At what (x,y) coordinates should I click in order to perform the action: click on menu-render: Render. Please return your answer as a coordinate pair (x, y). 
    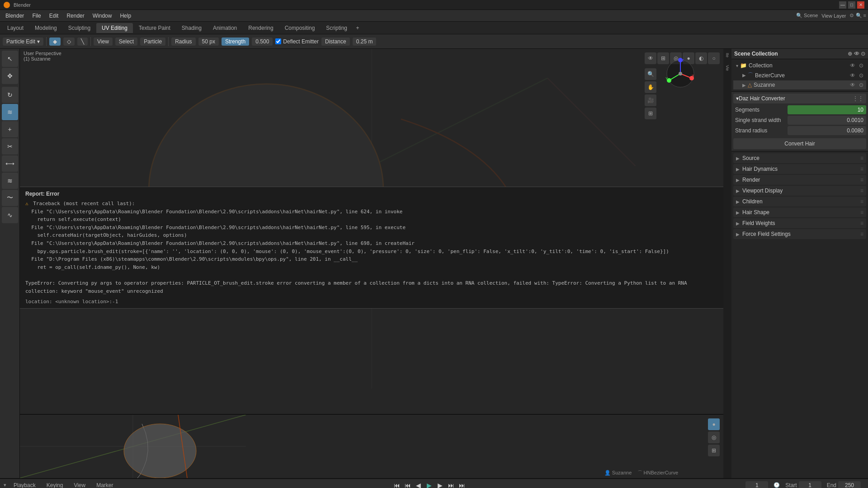
    Looking at the image, I should click on (75, 16).